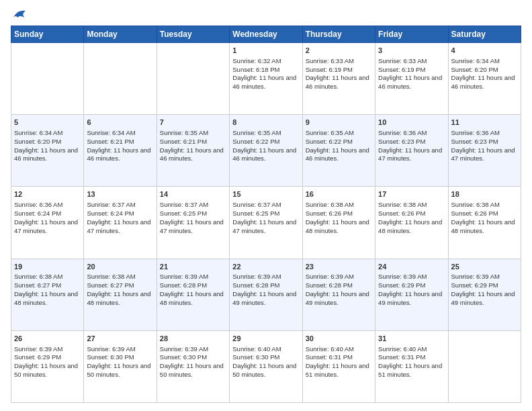 The width and height of the screenshot is (532, 411). I want to click on day-number: 30, so click(339, 338).